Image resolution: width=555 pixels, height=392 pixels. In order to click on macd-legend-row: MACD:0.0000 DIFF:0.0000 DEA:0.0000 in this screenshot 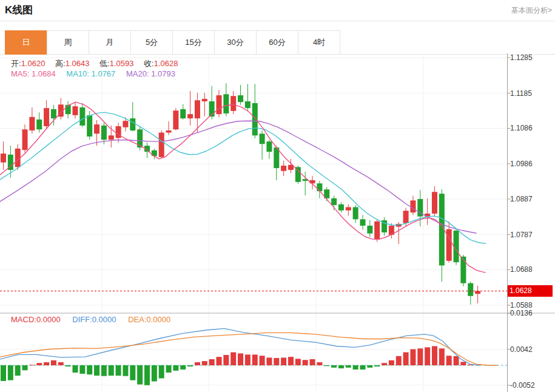, I will do `click(96, 319)`.